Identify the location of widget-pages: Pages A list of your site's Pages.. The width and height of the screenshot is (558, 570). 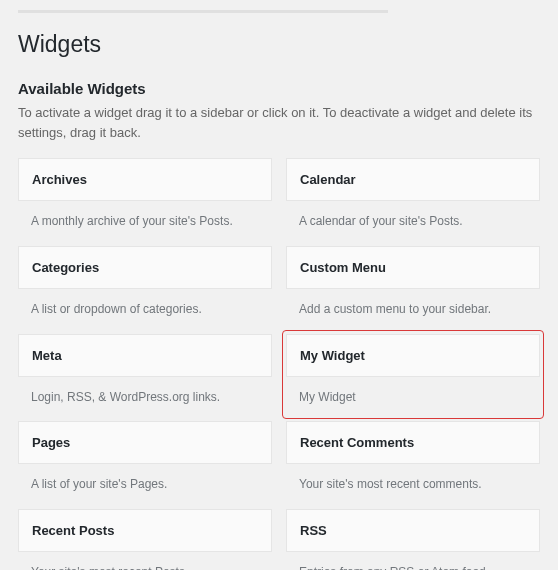
(145, 465).